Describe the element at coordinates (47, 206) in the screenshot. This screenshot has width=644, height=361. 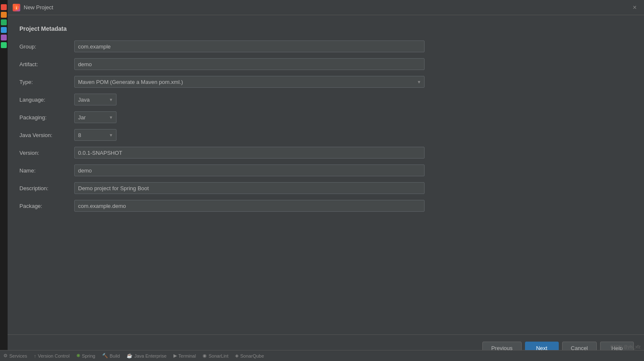
I see `package-label: Package:` at that location.